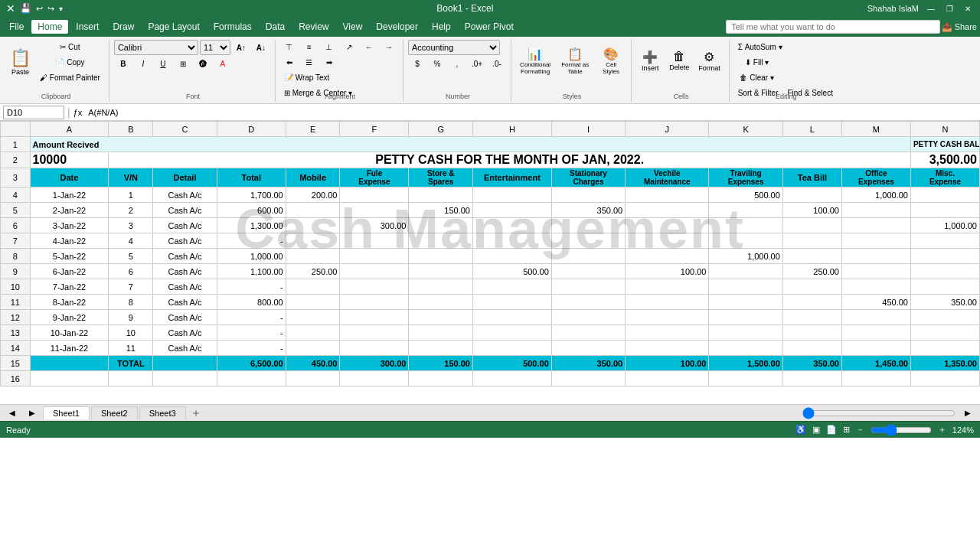 Image resolution: width=980 pixels, height=551 pixels. Describe the element at coordinates (185, 129) in the screenshot. I see `col-header-c: C` at that location.